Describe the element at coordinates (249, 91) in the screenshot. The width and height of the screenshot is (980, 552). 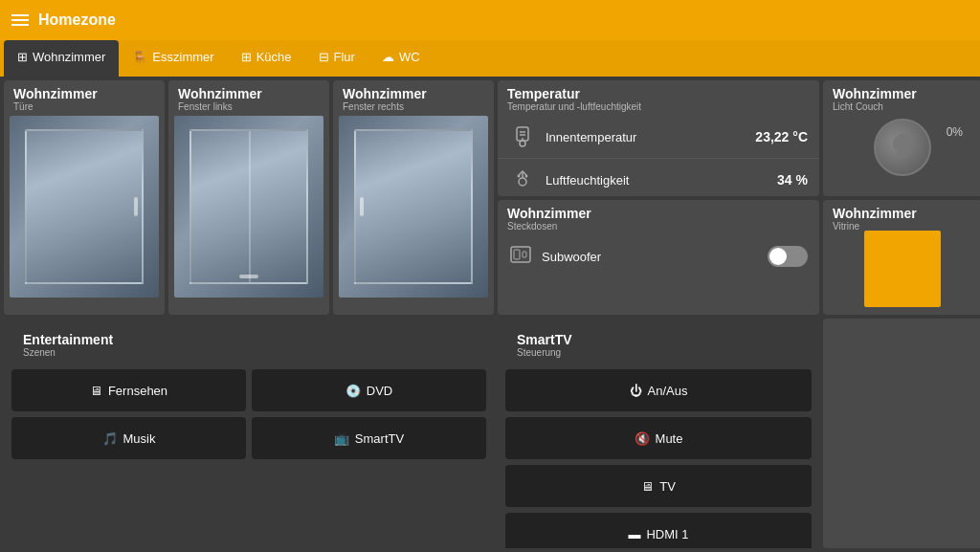
I see `card-window-links-title: Wohnzimmer` at that location.